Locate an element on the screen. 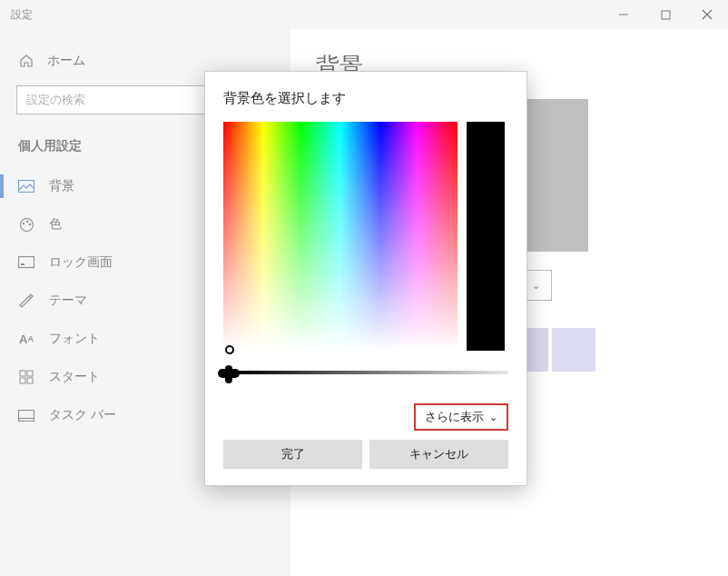  color-value-strip is located at coordinates (486, 236).